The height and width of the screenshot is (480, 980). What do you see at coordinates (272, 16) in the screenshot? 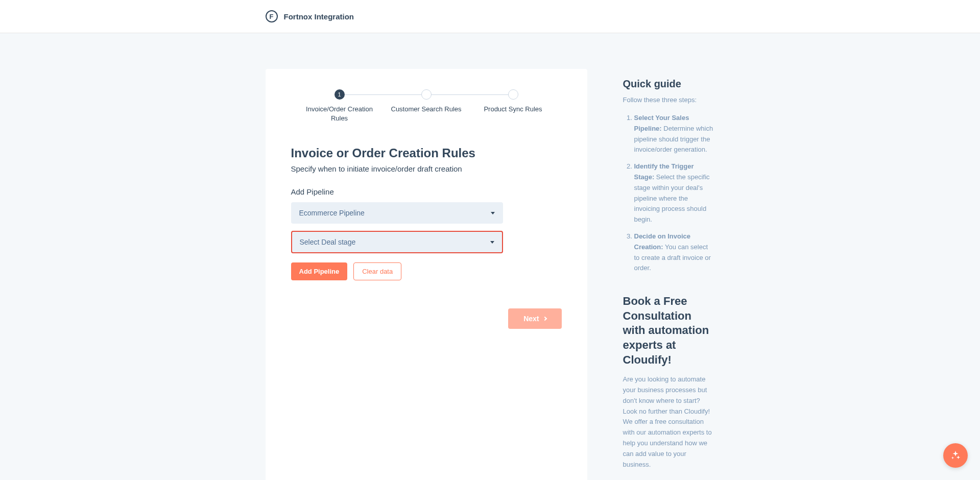
I see `logo-letter: F` at bounding box center [272, 16].